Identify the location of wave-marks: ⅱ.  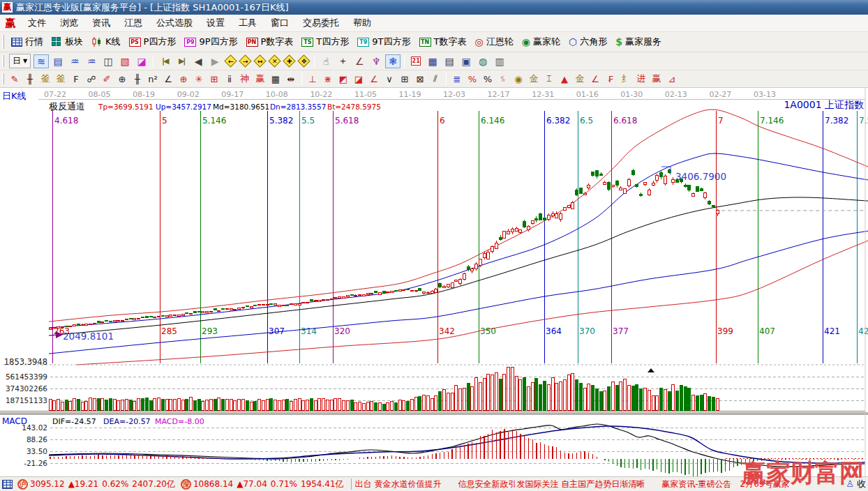
(230, 80).